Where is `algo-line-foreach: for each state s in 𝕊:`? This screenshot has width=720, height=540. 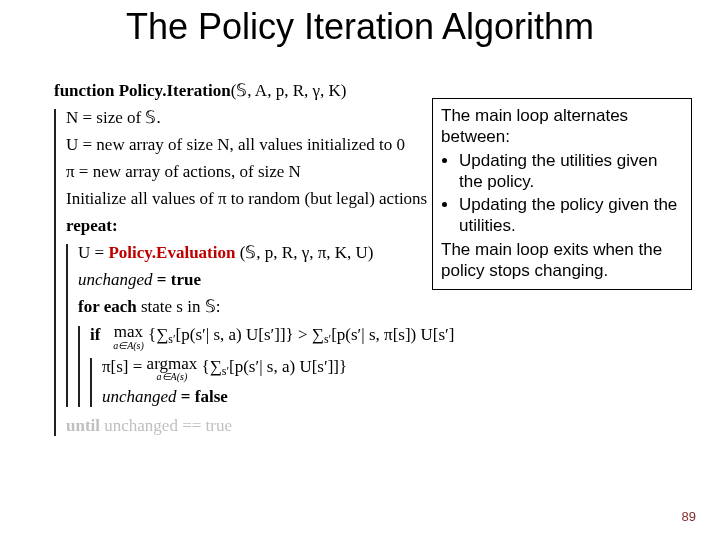
algo-line-foreach: for each state s in 𝕊: is located at coordinates (386, 308).